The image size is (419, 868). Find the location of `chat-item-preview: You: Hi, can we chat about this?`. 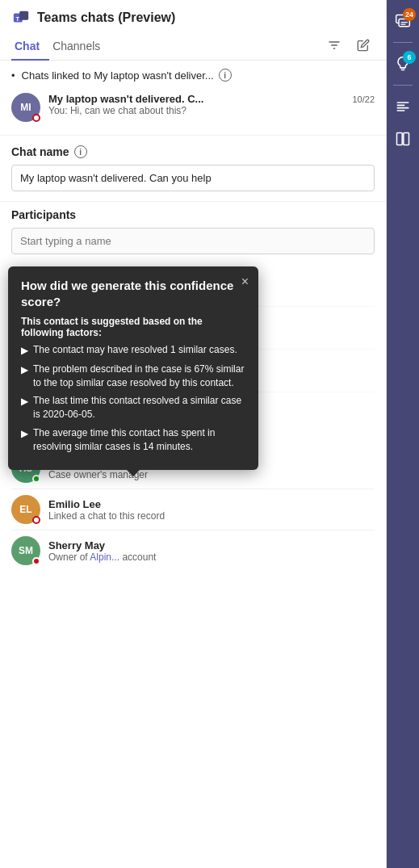

chat-item-preview: You: Hi, can we chat about this? is located at coordinates (212, 111).